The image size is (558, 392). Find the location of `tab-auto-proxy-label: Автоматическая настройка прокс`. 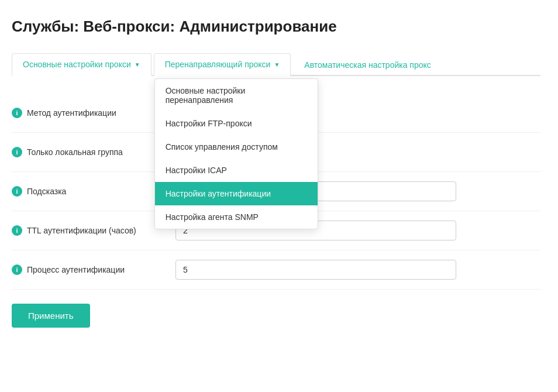

tab-auto-proxy-label: Автоматическая настройка прокс is located at coordinates (367, 65).